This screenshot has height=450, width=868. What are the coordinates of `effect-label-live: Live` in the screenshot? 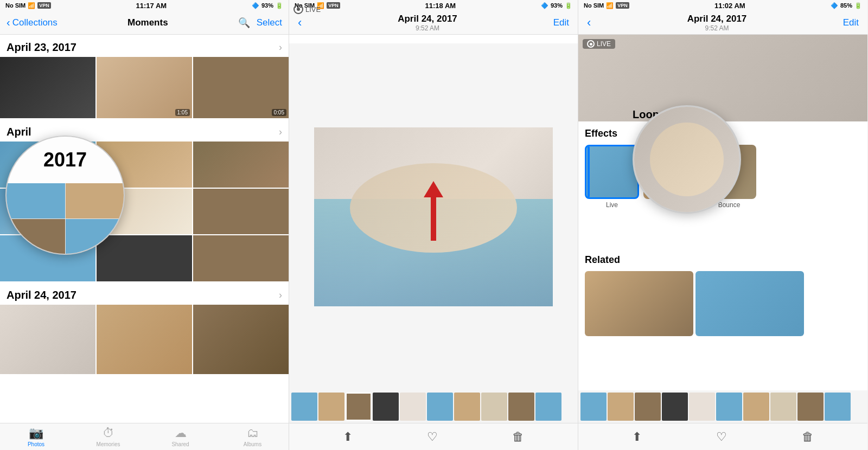 It's located at (612, 205).